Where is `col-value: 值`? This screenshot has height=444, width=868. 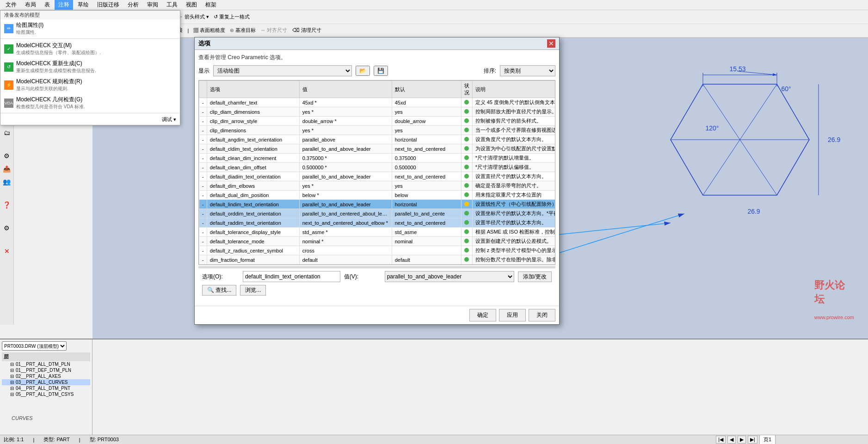
col-value: 值 is located at coordinates (345, 90).